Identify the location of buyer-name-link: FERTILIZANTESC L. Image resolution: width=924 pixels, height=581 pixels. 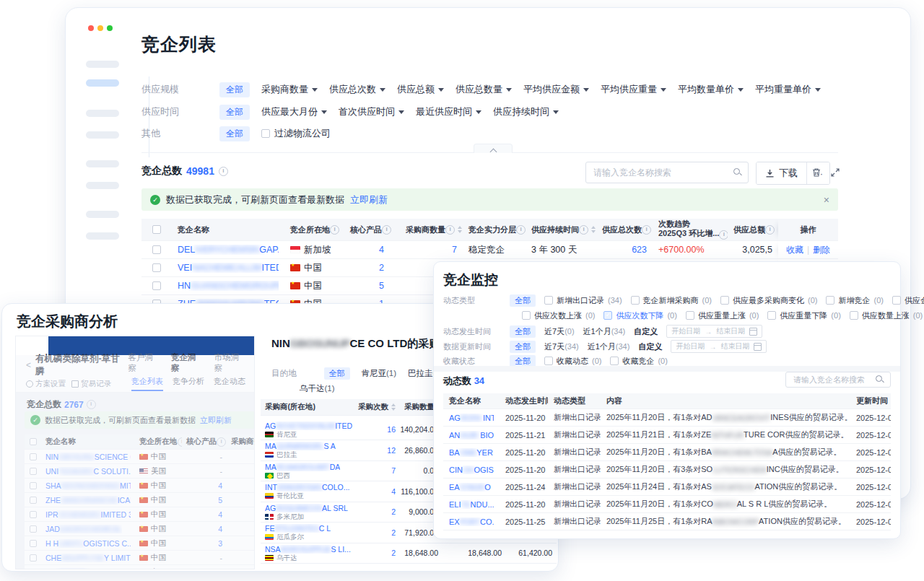
(297, 528).